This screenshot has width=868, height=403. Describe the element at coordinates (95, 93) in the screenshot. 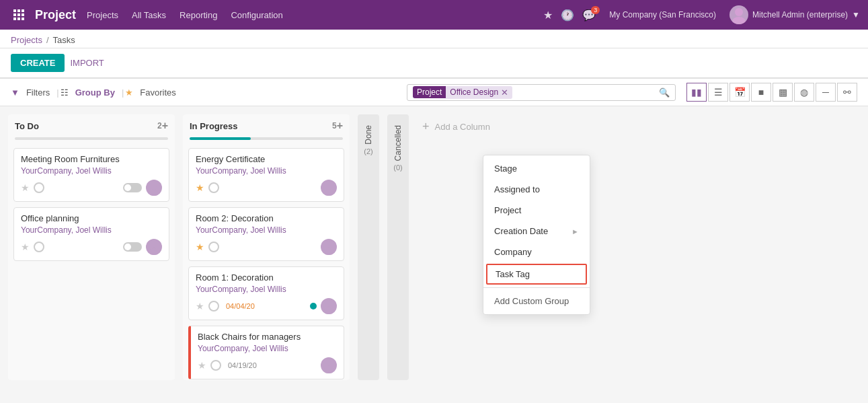

I see `groupby-button: Group By` at that location.